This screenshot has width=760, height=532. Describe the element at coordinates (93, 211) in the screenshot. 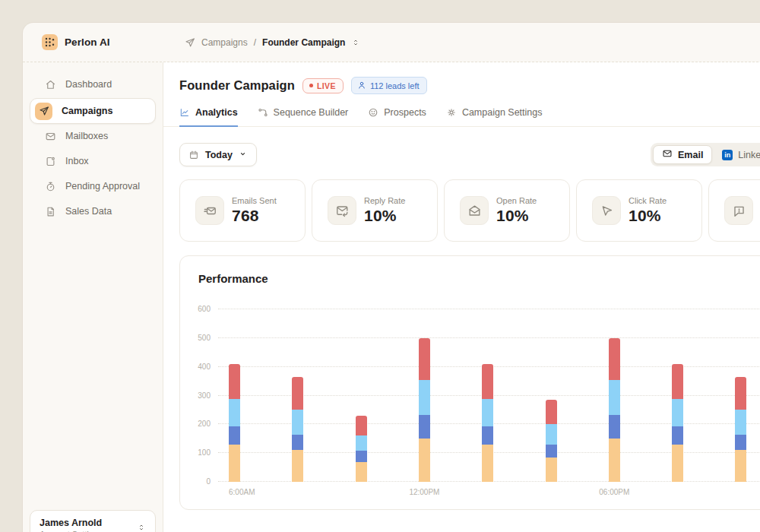

I see `sidebar-item-sales-data: Sales Data` at that location.